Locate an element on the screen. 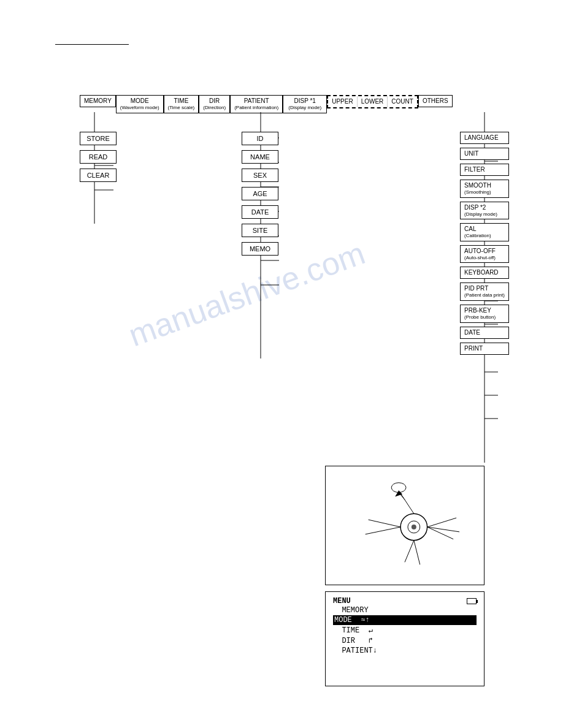 The height and width of the screenshot is (728, 563). patient-sub-menu: ID NAME SEX AGE DATE SITE MEMO is located at coordinates (260, 194).